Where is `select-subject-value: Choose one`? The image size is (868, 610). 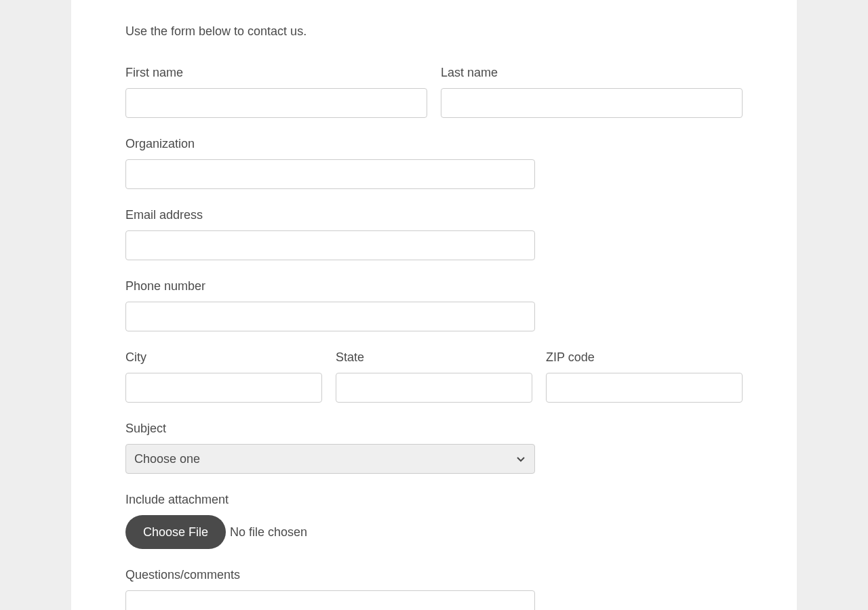
select-subject-value: Choose one is located at coordinates (167, 460).